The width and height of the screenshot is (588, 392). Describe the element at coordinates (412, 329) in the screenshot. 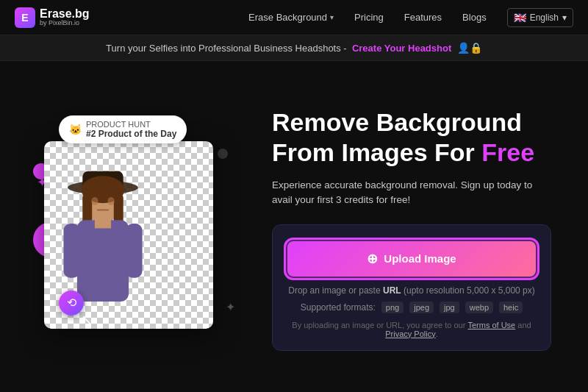

I see `terms-row: By uploading an image or URL, you agree …` at that location.